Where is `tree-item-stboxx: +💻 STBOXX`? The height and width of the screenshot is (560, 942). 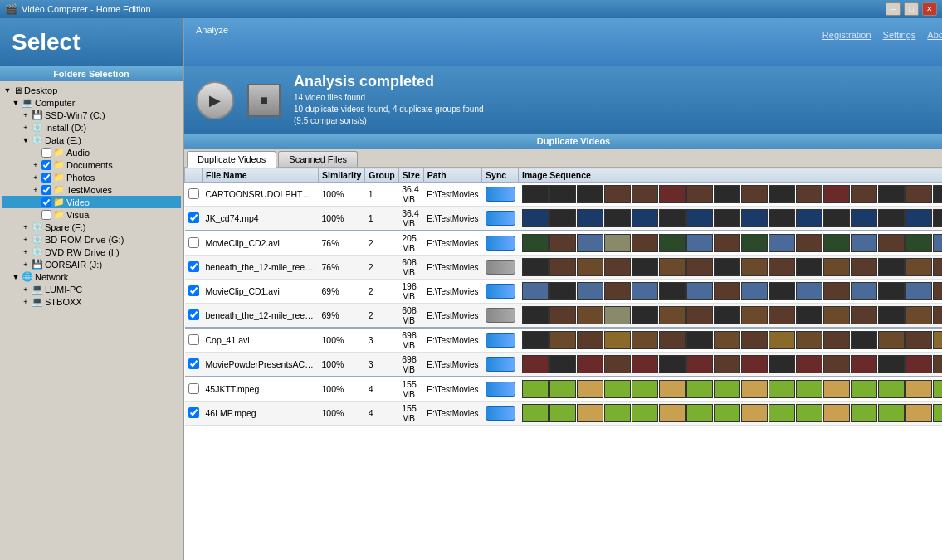
tree-item-stboxx: +💻 STBOXX is located at coordinates (91, 302).